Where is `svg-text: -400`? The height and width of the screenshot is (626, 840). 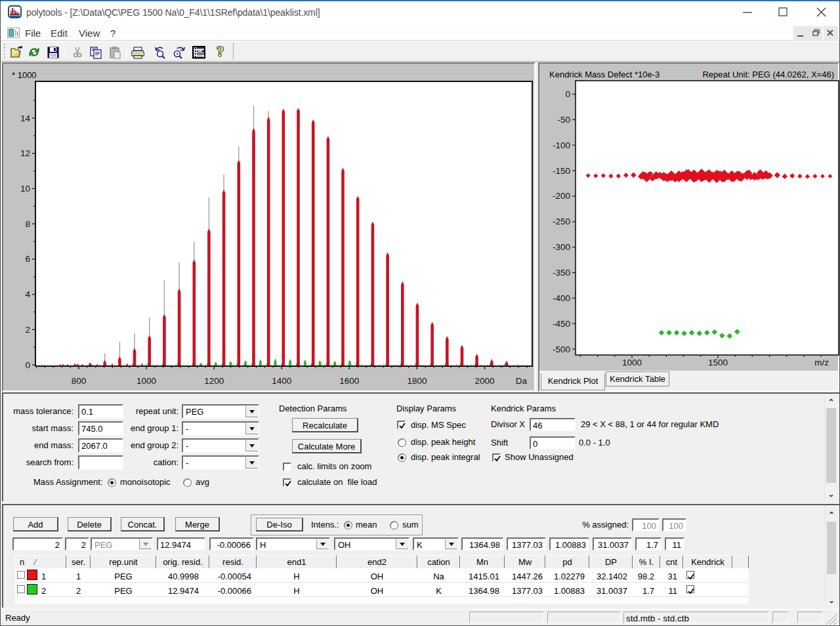
svg-text: -400 is located at coordinates (562, 298).